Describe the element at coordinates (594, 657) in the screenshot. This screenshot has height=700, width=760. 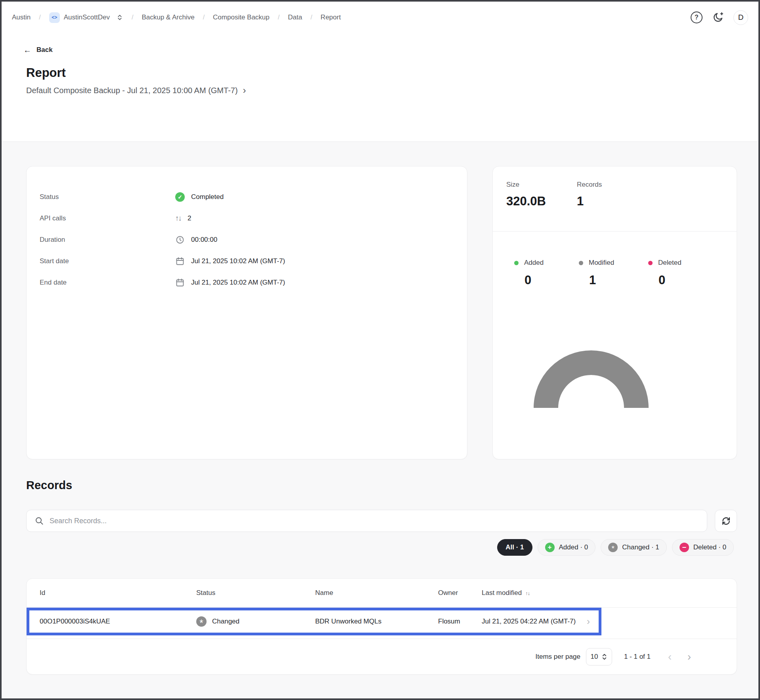
I see `items-per-page-value: 10` at that location.